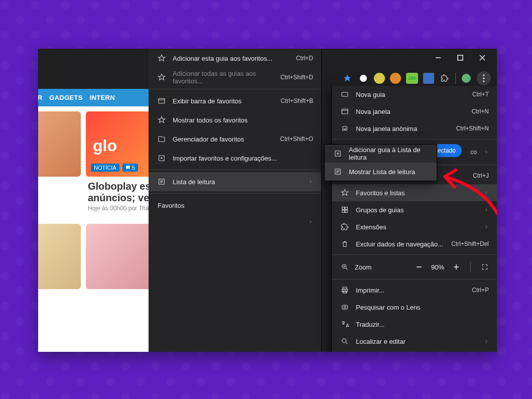 This screenshot has width=532, height=399. What do you see at coordinates (388, 172) in the screenshot?
I see `menu-item-label: Mostrar Lista de leitura` at bounding box center [388, 172].